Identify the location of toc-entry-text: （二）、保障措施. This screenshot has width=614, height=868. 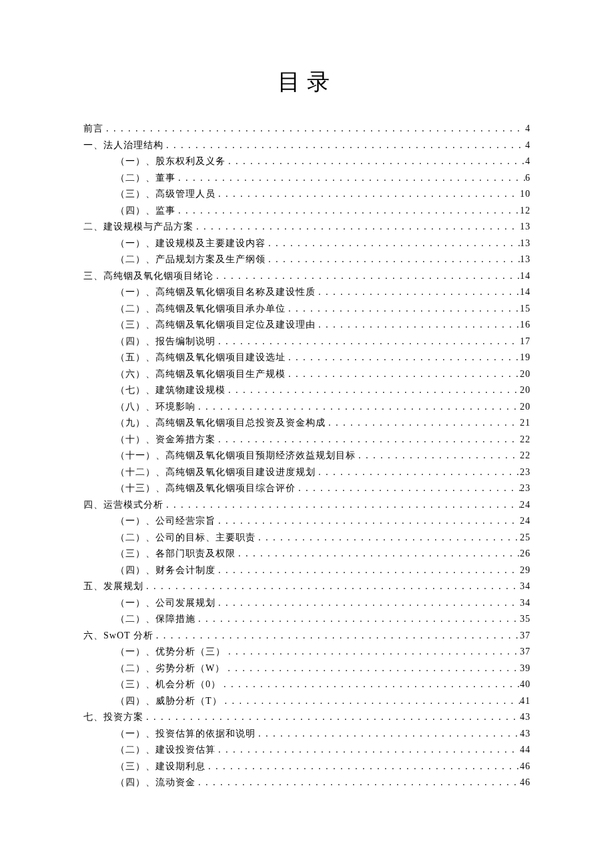
(156, 619).